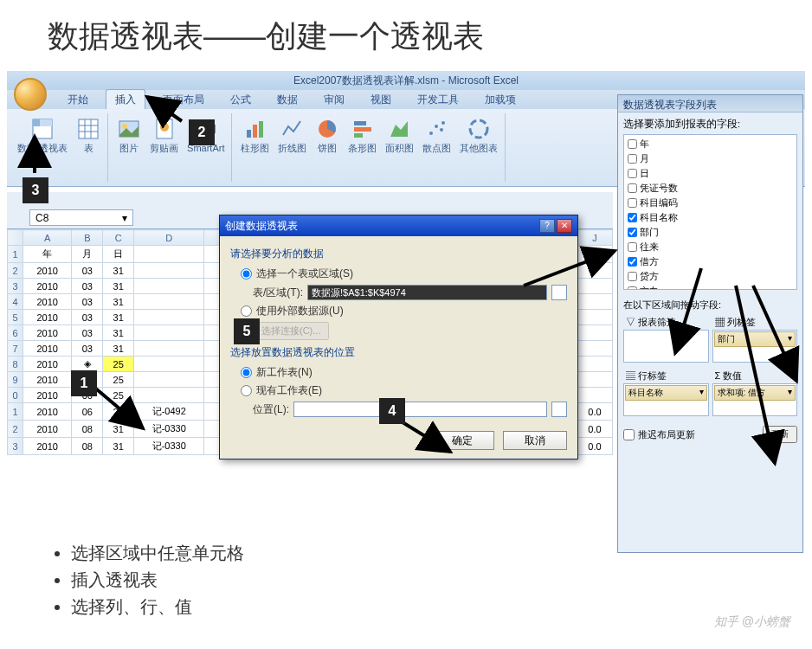 This screenshot has height=649, width=812. Describe the element at coordinates (129, 144) in the screenshot. I see `picture-button: 图片` at that location.